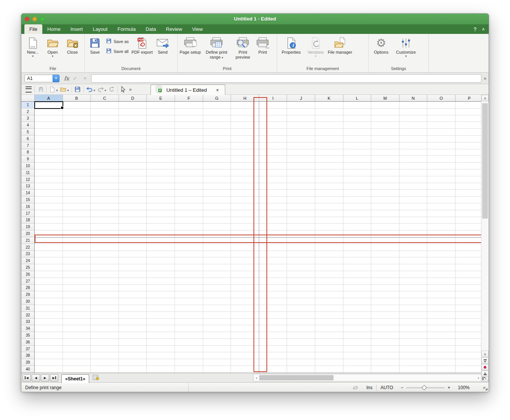 This screenshot has height=420, width=510. Describe the element at coordinates (381, 50) in the screenshot. I see `options-button: ⚙ Options` at that location.